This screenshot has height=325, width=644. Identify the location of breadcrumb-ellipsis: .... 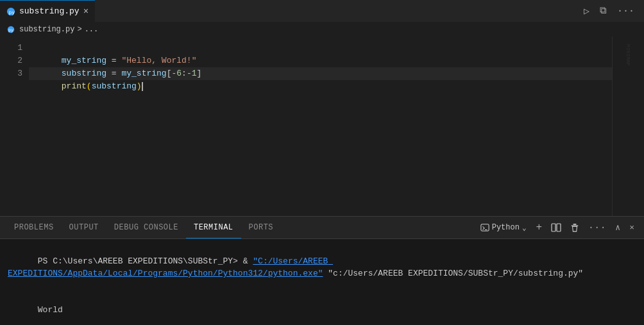
(92, 29).